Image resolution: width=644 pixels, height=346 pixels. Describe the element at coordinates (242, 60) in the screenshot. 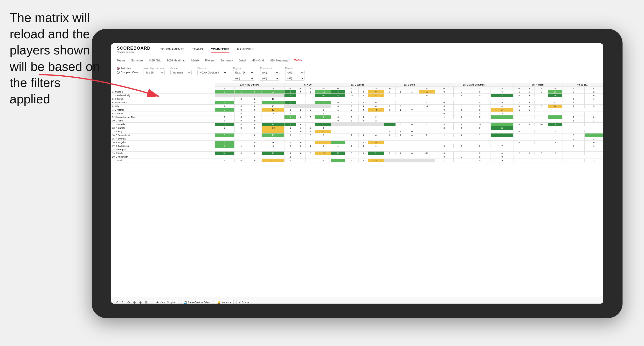

I see `sub-nav-detail: Detail` at that location.